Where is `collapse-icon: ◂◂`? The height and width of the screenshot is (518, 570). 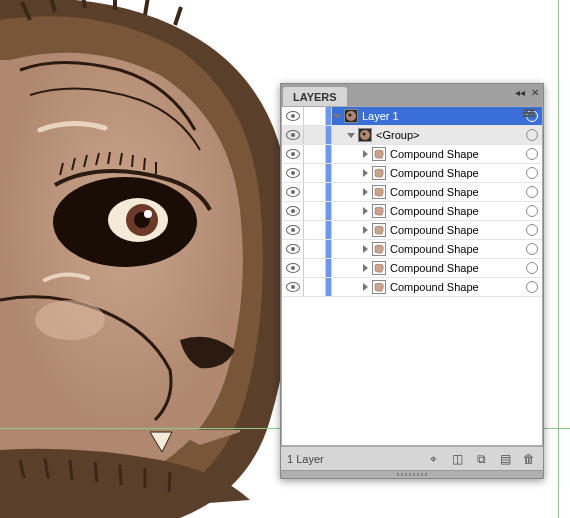 collapse-icon: ◂◂ is located at coordinates (520, 92).